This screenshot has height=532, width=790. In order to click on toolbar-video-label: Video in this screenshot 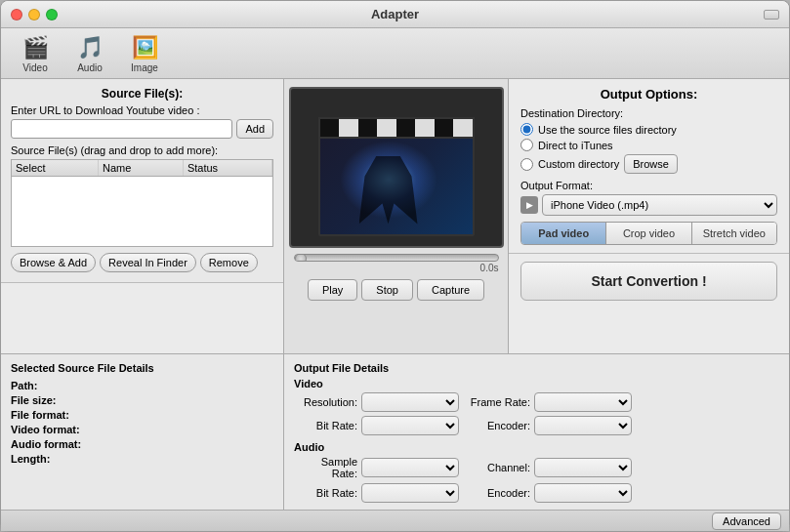, I will do `click(35, 68)`.